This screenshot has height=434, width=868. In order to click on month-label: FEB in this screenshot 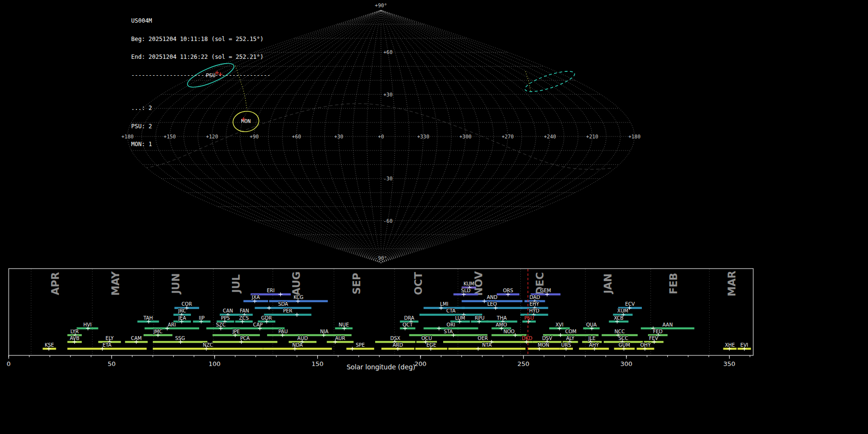, I will do `click(674, 284)`.